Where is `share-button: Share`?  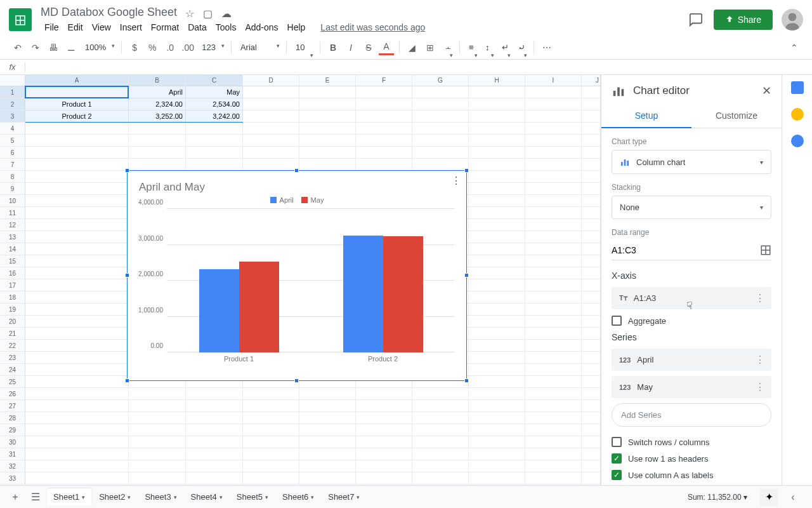 share-button: Share is located at coordinates (743, 20).